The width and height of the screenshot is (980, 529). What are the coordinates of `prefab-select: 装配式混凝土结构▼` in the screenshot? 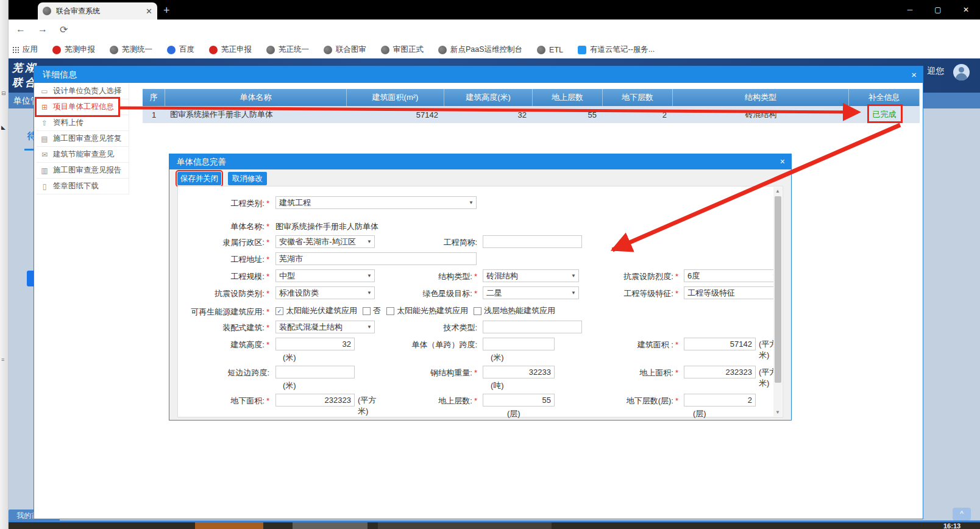 It's located at (325, 327).